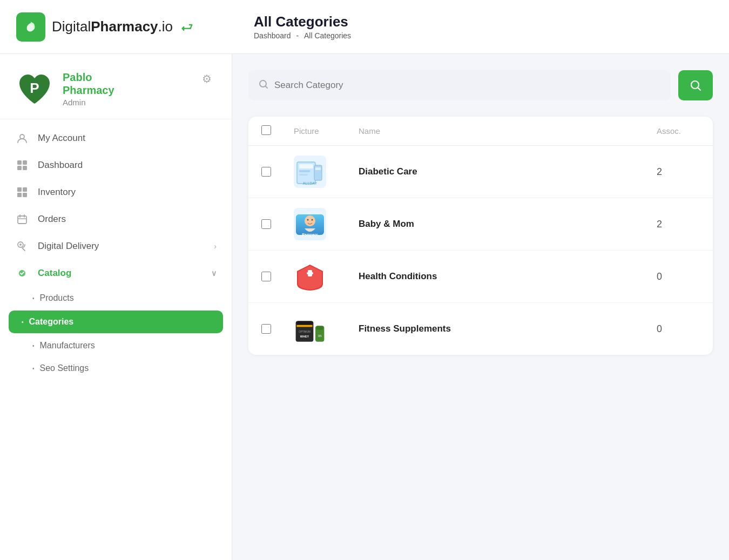 Image resolution: width=729 pixels, height=560 pixels. What do you see at coordinates (305, 336) in the screenshot?
I see `svg-text: WHEY` at bounding box center [305, 336].